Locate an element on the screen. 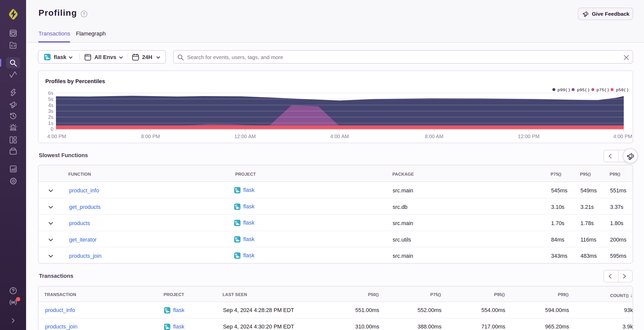 The width and height of the screenshot is (644, 330). svg-text: 1s is located at coordinates (51, 123).